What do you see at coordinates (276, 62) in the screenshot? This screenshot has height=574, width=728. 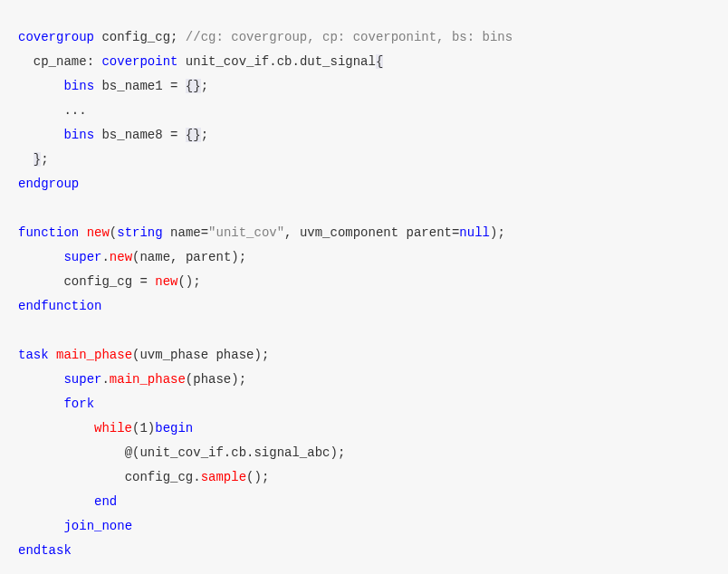 I see `code-token: unit_cov_if.cb.dut_signal` at bounding box center [276, 62].